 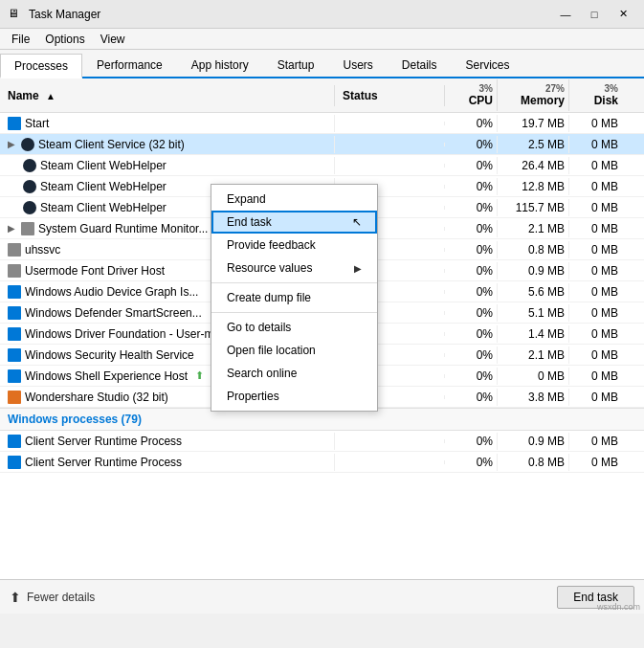 I want to click on fewer-details-label: Fewer details, so click(x=61, y=597).